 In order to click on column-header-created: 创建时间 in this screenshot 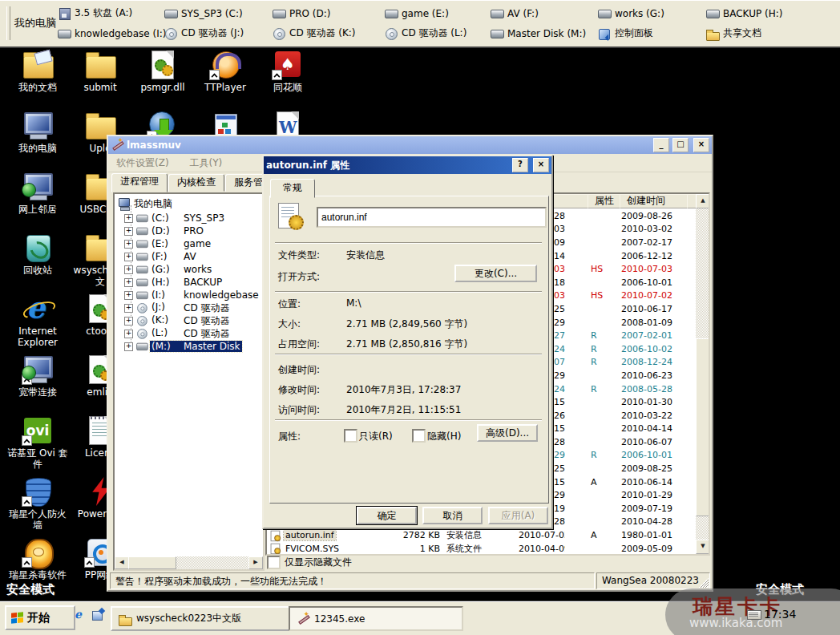, I will do `click(656, 201)`.